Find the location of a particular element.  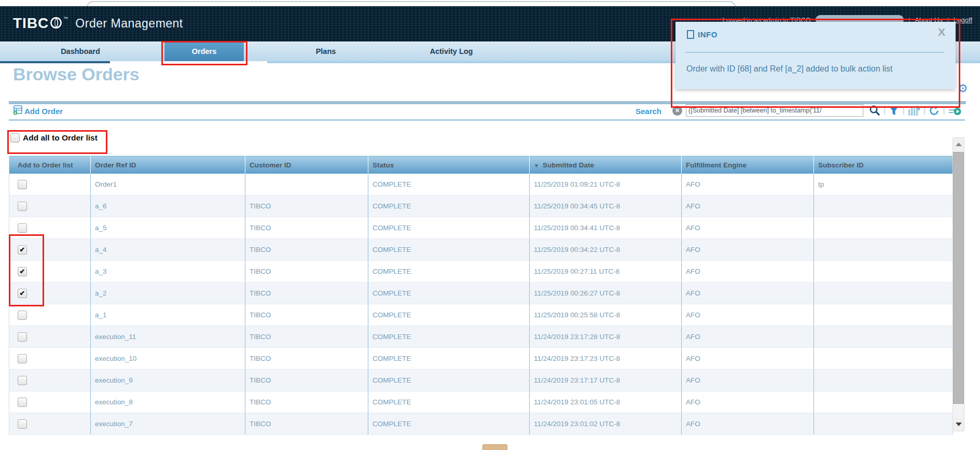

tab-plans: Plans is located at coordinates (326, 51).